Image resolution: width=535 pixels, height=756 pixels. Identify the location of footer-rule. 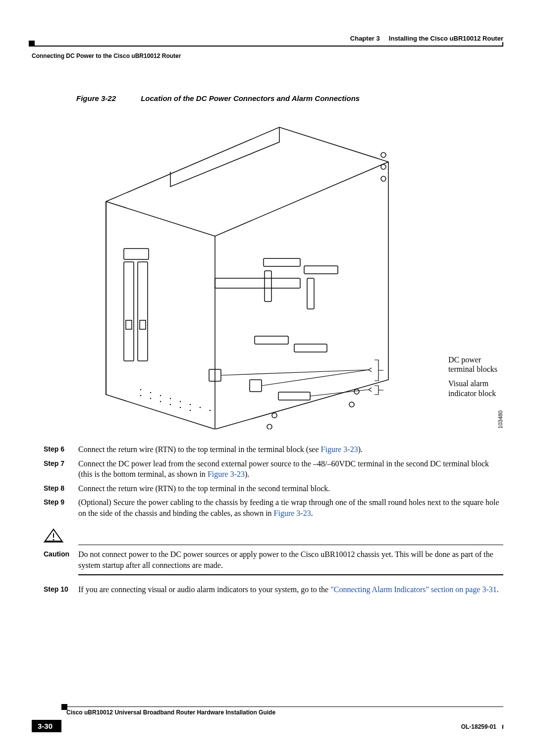
(285, 707).